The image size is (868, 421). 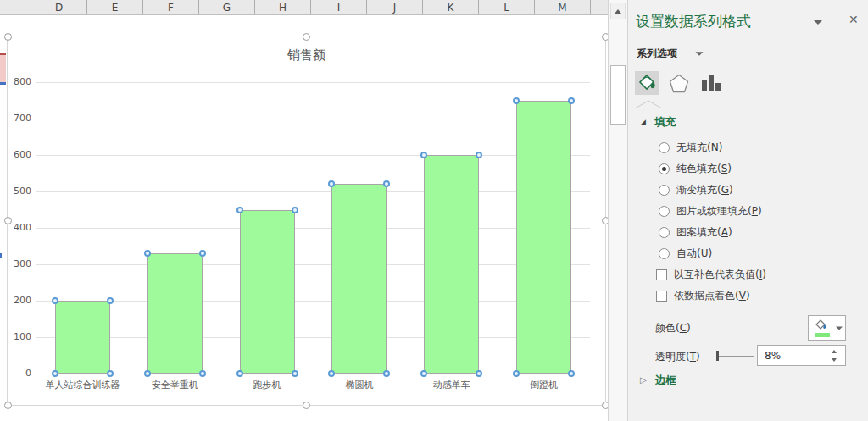 What do you see at coordinates (618, 95) in the screenshot?
I see `scrollbar-thumb` at bounding box center [618, 95].